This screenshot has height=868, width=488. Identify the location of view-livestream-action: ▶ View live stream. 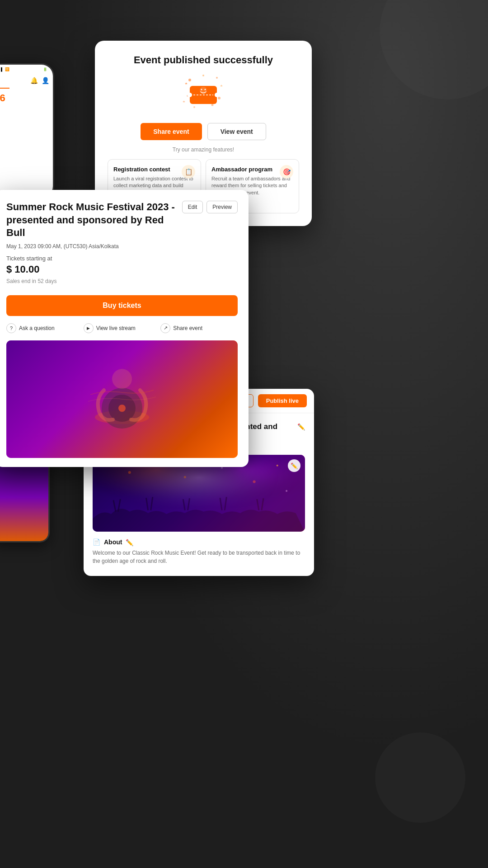
(122, 328).